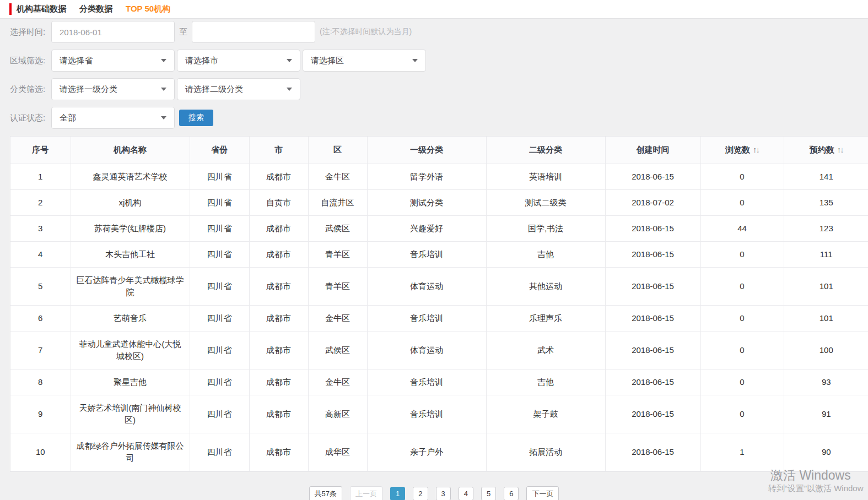 This screenshot has width=868, height=500. Describe the element at coordinates (439, 203) in the screenshot. I see `table-row: 2xj机构四川省自贡市自流井区测试分类测试二级类2018-07-020135` at that location.